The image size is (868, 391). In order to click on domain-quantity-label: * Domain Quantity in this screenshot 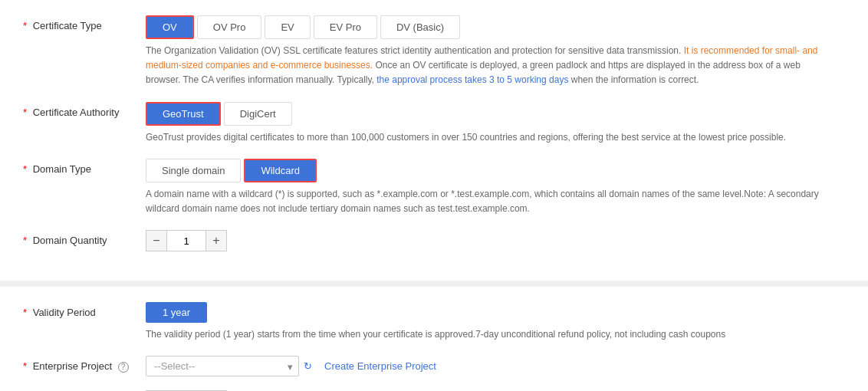, I will do `click(84, 238)`.